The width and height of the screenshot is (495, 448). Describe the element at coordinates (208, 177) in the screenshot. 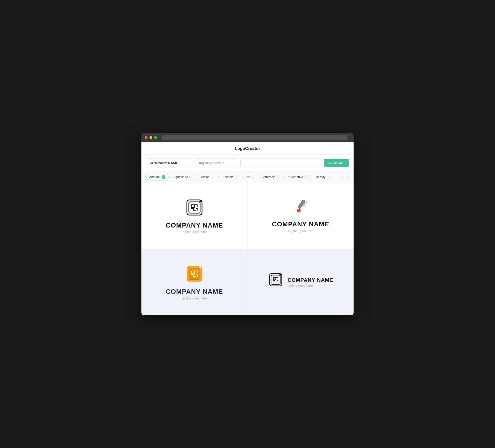

I see `category-airline: Airline ✓` at that location.